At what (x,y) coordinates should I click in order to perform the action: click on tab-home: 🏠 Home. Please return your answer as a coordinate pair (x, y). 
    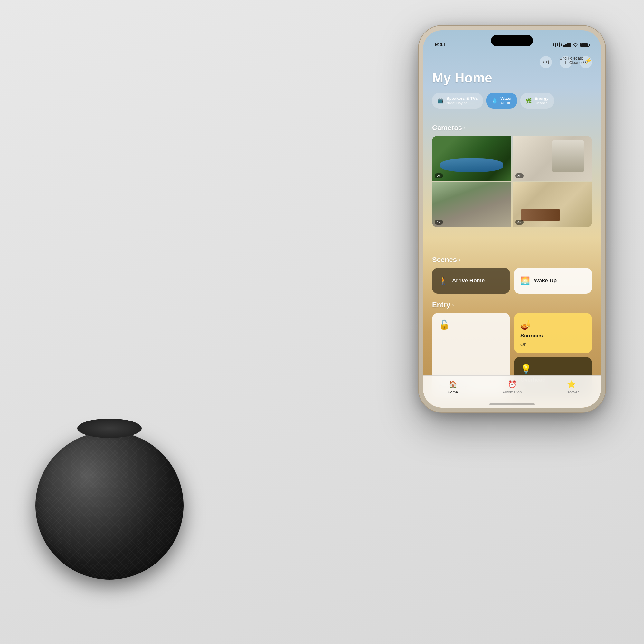
    Looking at the image, I should click on (453, 387).